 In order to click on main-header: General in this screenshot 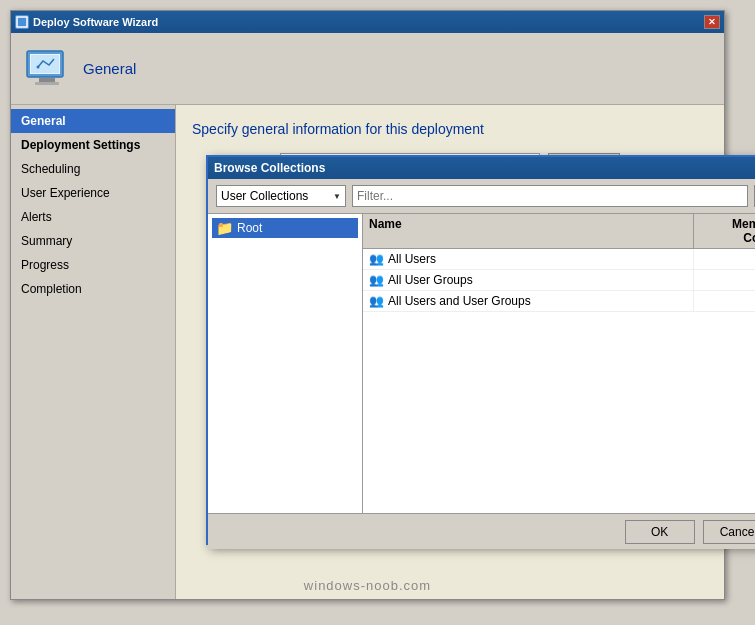, I will do `click(368, 69)`.